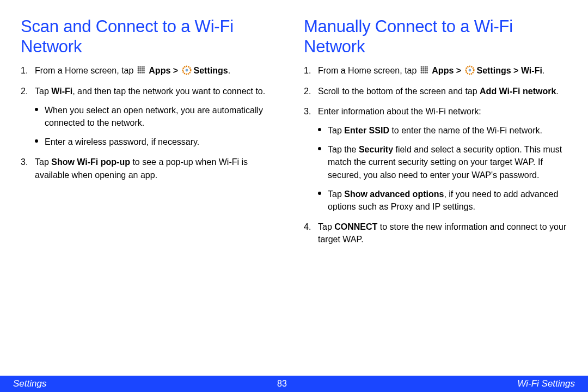 The height and width of the screenshot is (392, 588). I want to click on right-step-1: From a Home screen, tap Apps > Settings …, so click(436, 71).